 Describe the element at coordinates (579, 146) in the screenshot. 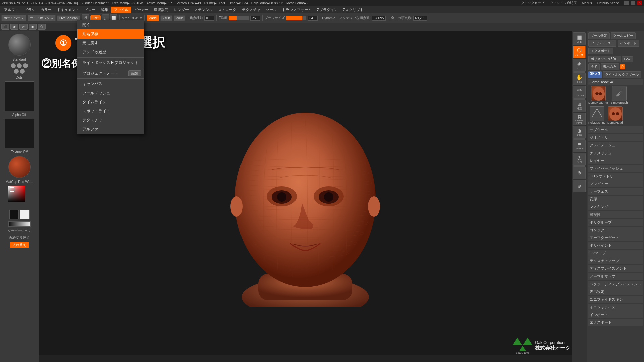

I see `strip-dynamic: ⬒ Dynamic` at that location.